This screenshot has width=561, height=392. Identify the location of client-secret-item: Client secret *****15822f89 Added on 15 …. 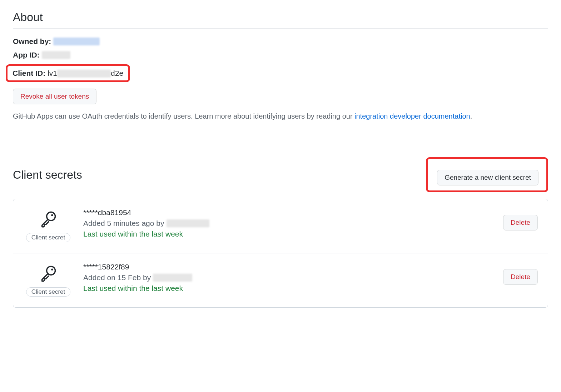
(280, 280).